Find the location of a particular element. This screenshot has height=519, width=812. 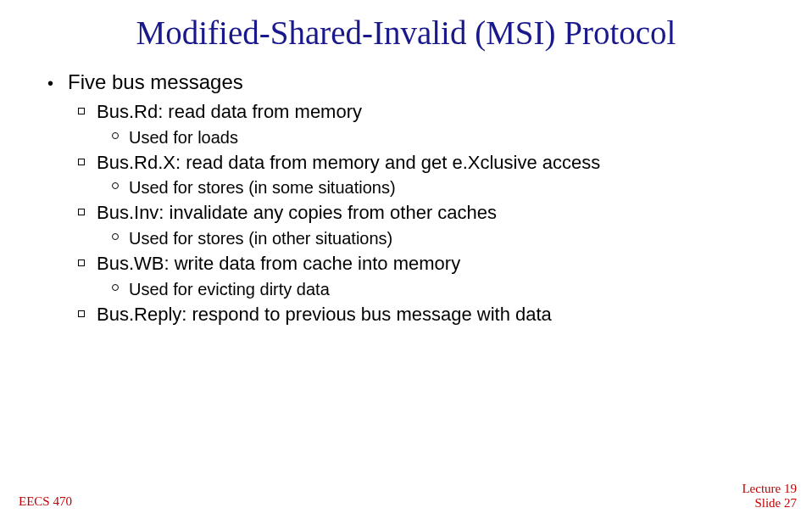

bullet-level1-text: Five bus messages is located at coordinates (156, 81).